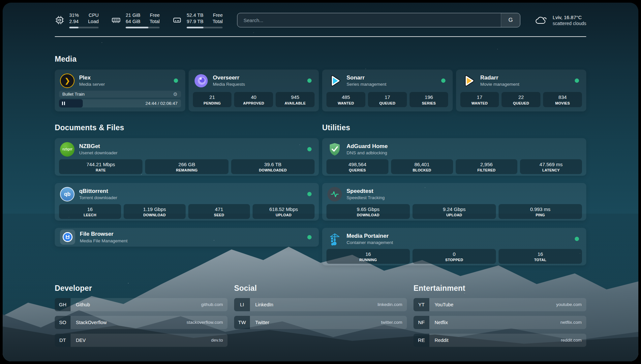 Image resolution: width=641 pixels, height=364 pixels. Describe the element at coordinates (60, 20) in the screenshot. I see `cpu-icon` at that location.